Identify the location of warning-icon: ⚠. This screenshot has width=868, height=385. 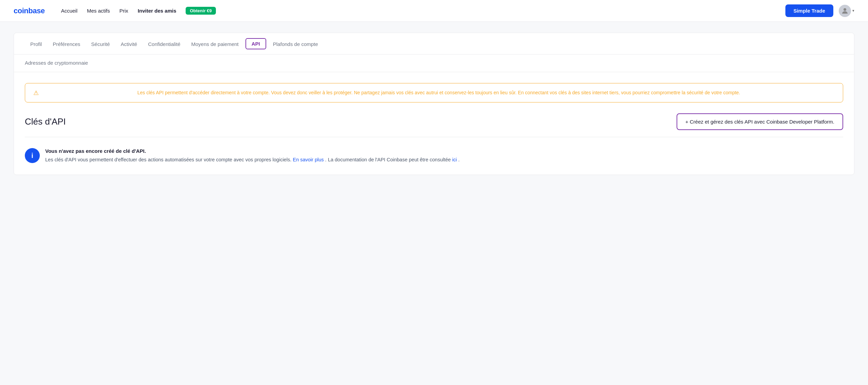
(36, 93).